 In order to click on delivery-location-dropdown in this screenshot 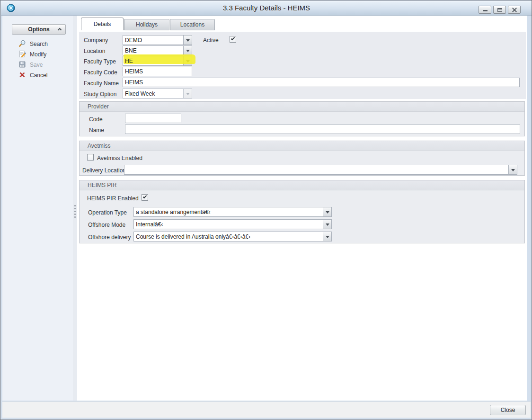, I will do `click(321, 170)`.